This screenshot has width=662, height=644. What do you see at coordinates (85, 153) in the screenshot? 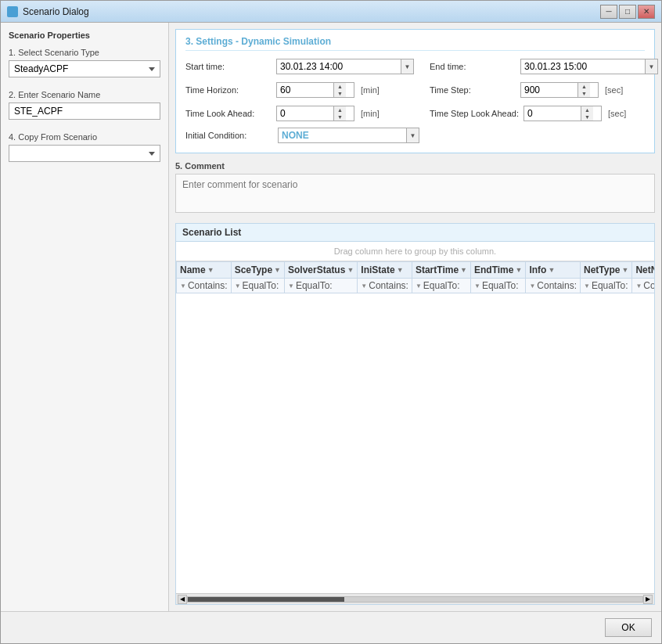
I see `copy-from-select` at bounding box center [85, 153].